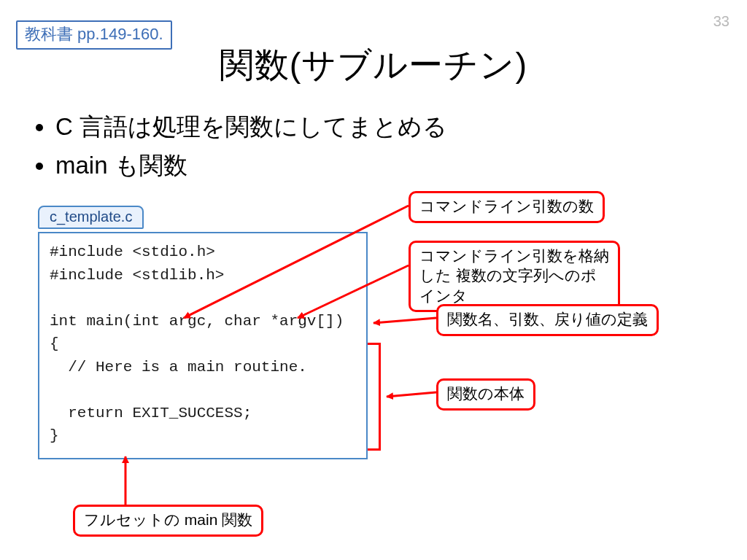  Describe the element at coordinates (371, 127) in the screenshot. I see `bullet-item: C 言語は処理を関数にしてまとめる` at that location.